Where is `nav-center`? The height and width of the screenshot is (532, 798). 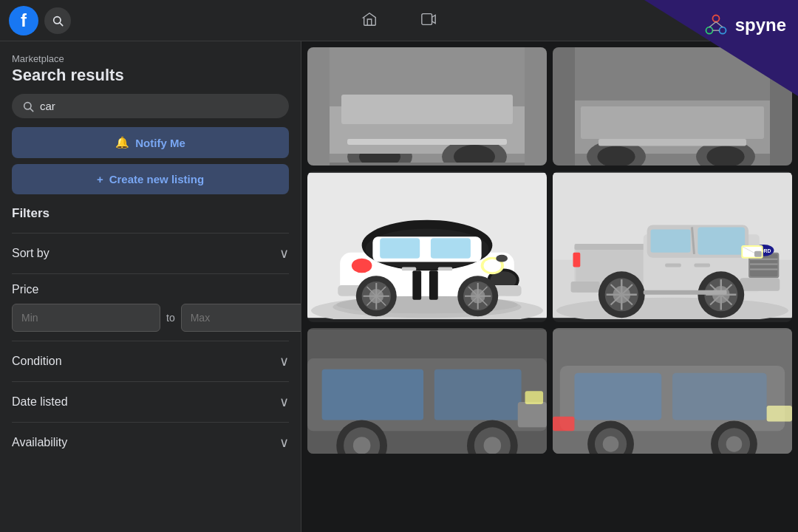 nav-center is located at coordinates (399, 21).